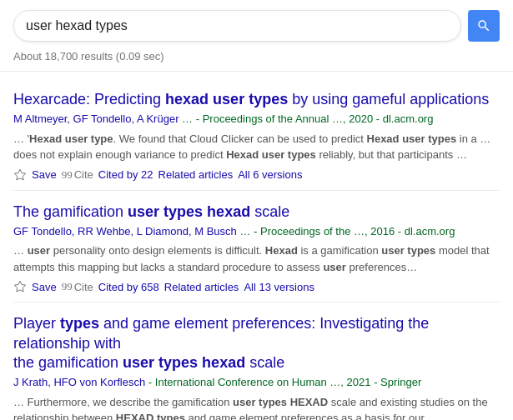 The width and height of the screenshot is (513, 420). Describe the element at coordinates (279, 287) in the screenshot. I see `all-versions-link: All 13 versions` at that location.